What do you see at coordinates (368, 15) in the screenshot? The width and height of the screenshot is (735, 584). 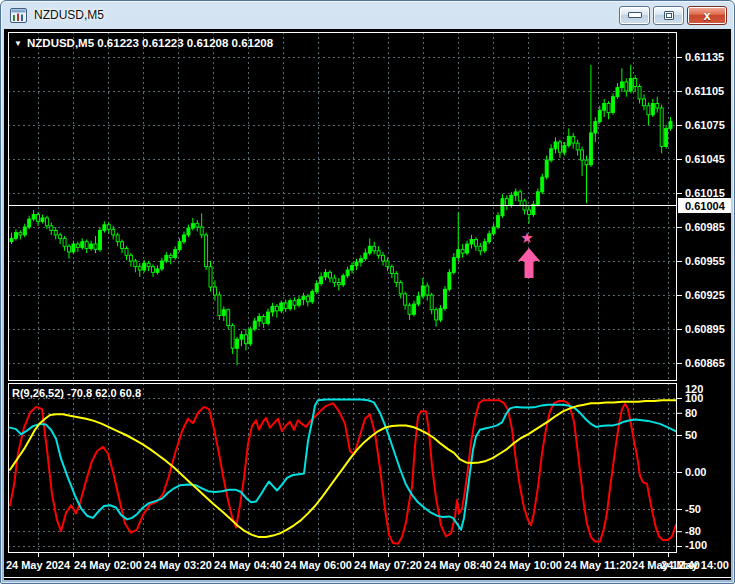 I see `titlebar: NZDUSD,M5 x` at bounding box center [368, 15].